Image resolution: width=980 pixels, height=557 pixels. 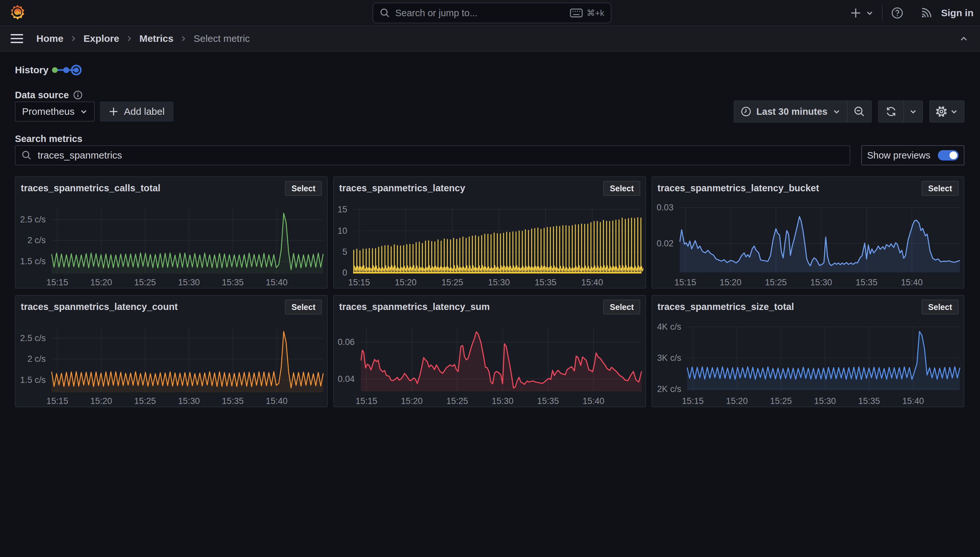 What do you see at coordinates (665, 243) in the screenshot?
I see `svg-text: 0.02` at bounding box center [665, 243].